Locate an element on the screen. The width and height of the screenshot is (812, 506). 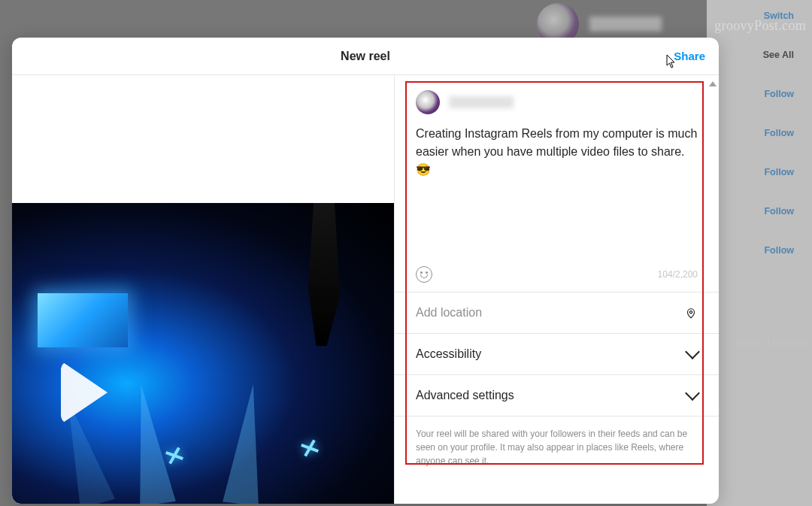
advanced-settings-row: Advanced settings is located at coordinates (556, 395).